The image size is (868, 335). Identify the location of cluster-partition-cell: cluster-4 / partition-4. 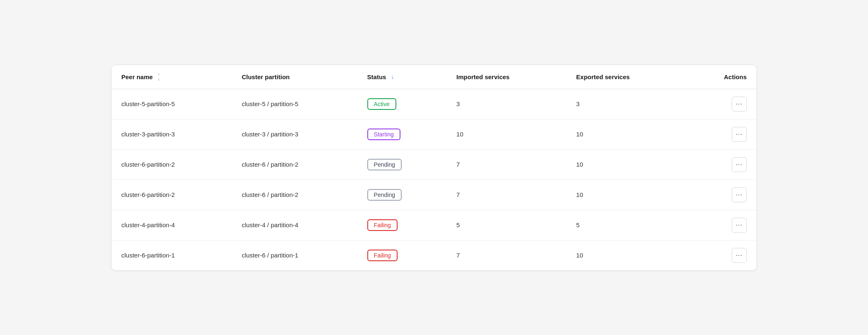
(295, 225).